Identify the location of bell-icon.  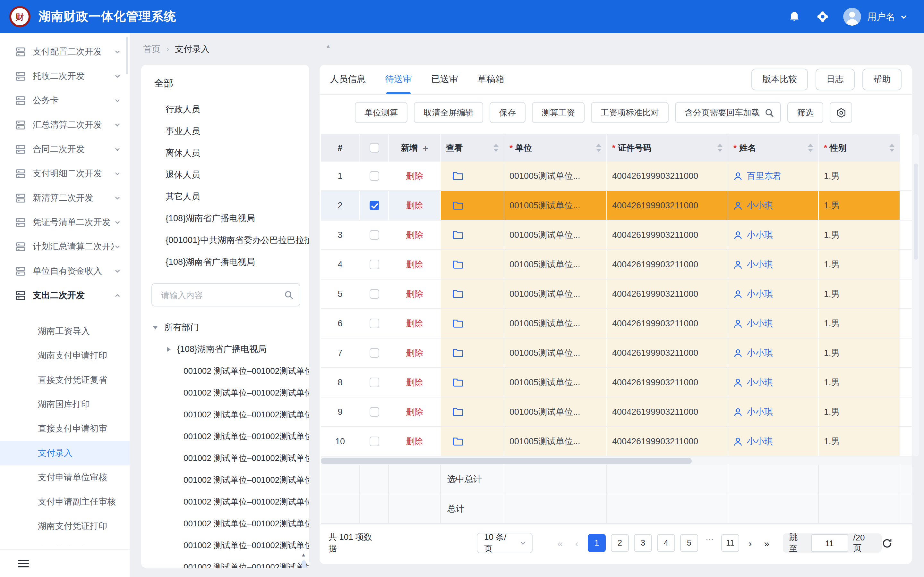
(794, 17).